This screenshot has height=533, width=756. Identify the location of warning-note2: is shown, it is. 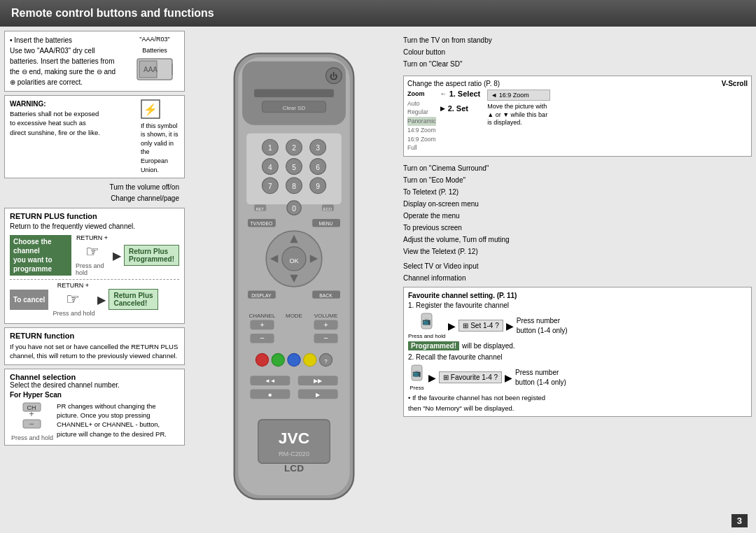
(160, 134).